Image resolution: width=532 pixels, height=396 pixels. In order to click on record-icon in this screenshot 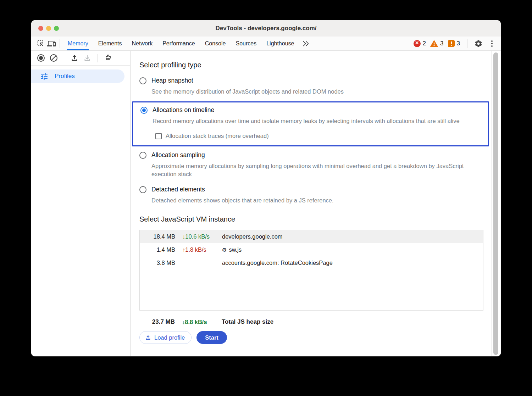, I will do `click(41, 58)`.